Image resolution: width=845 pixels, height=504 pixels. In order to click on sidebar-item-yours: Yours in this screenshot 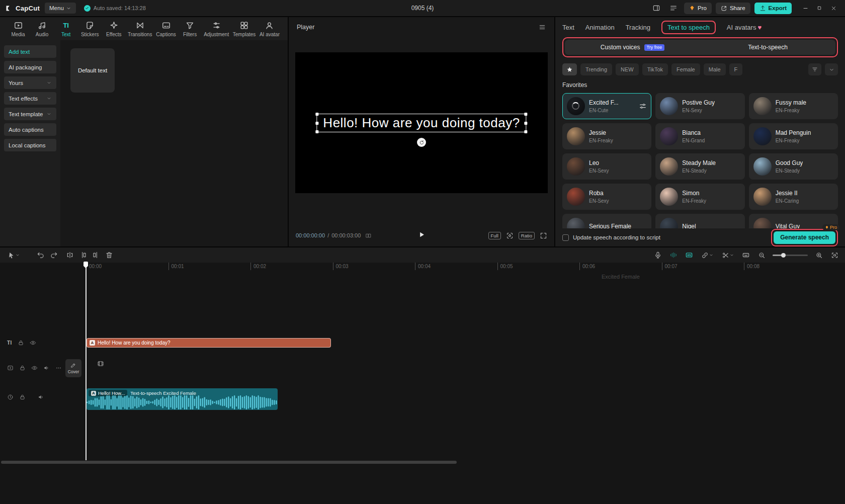, I will do `click(30, 82)`.